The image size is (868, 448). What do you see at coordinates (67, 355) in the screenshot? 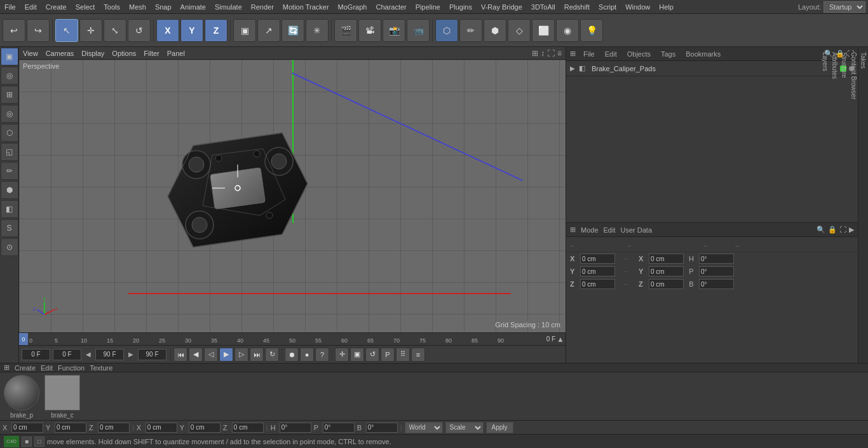
I see `playback-current-frame` at bounding box center [67, 355].